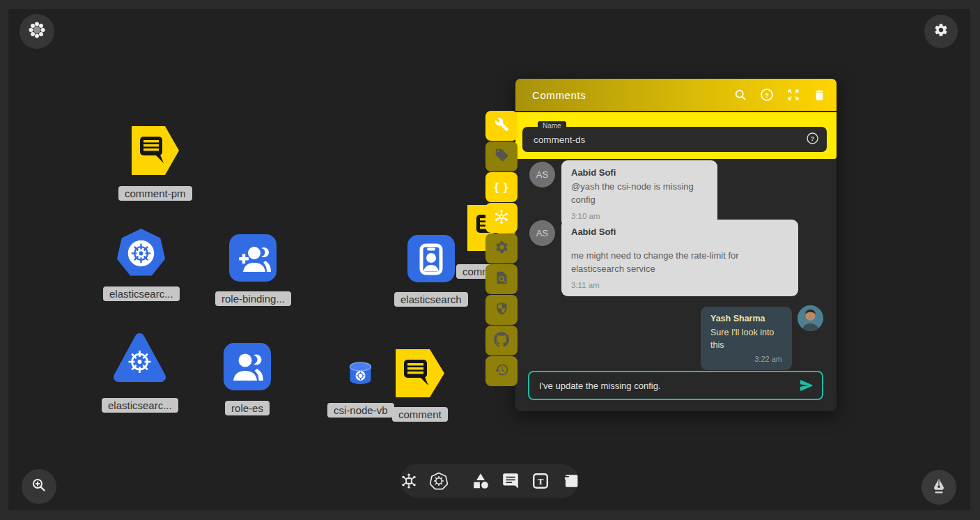  I want to click on history-icon, so click(501, 371).